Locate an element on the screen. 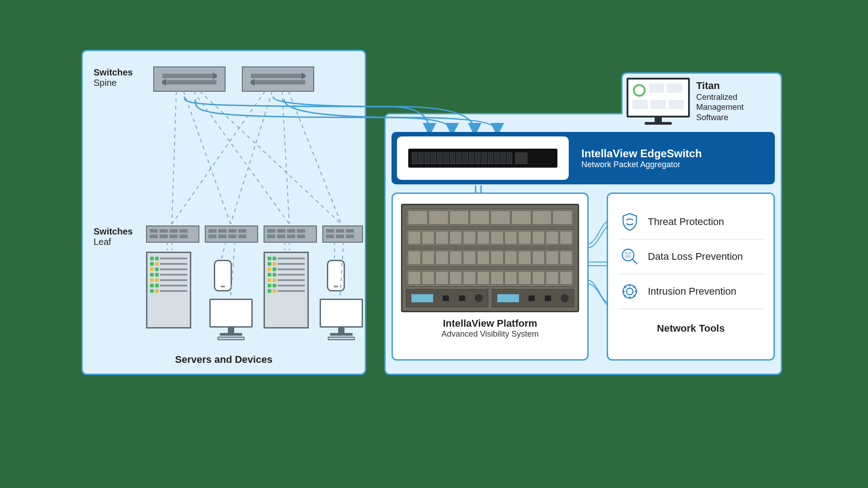  platform-box: IntellaView Platform Advanced Visibility… is located at coordinates (490, 277).